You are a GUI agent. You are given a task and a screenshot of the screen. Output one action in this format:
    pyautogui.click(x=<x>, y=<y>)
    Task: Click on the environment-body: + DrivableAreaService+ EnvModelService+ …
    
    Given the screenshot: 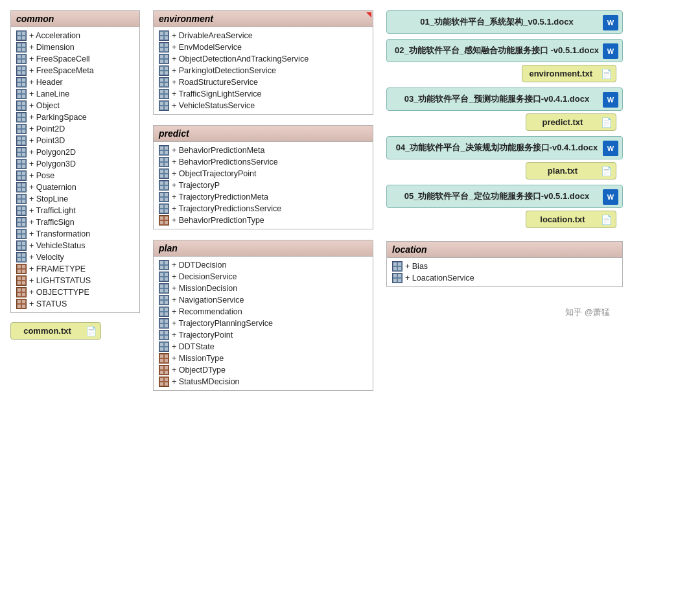 What is the action you would take?
    pyautogui.click(x=263, y=71)
    